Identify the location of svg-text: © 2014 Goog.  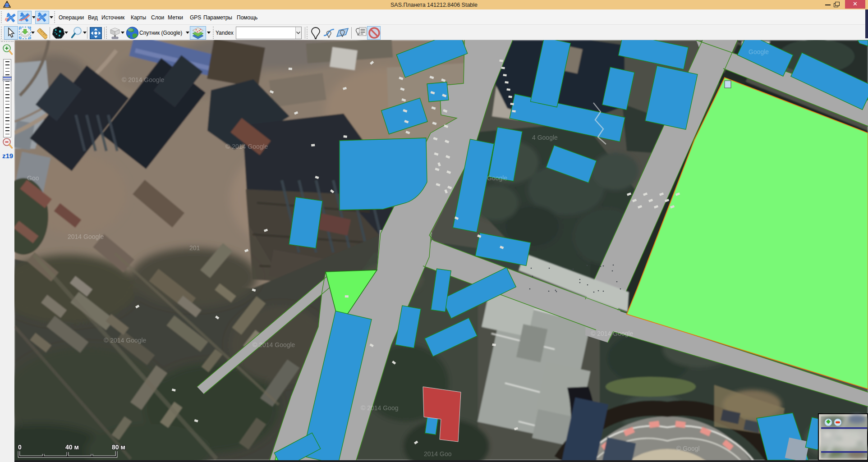
(380, 408).